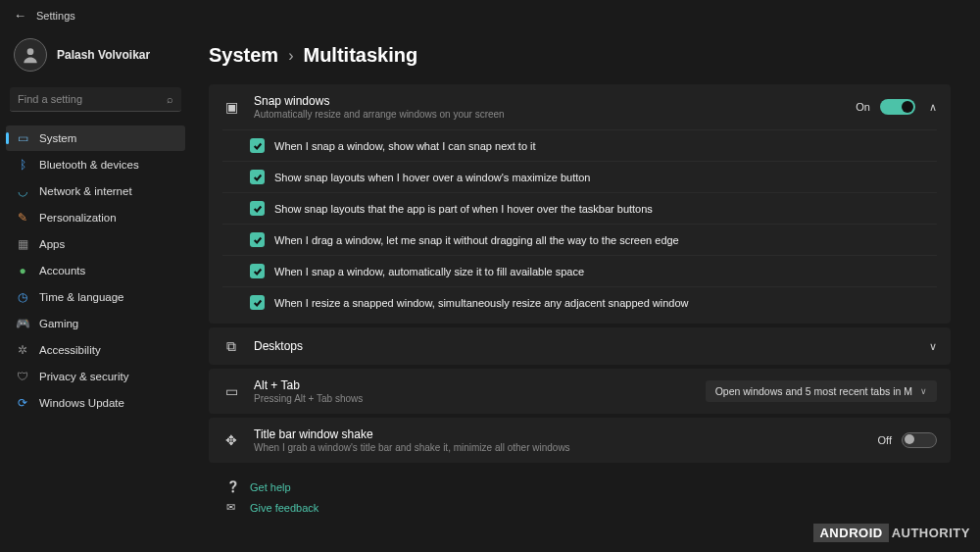  I want to click on sidebar-item-bluetooth: ᛒ Bluetooth & devices, so click(96, 165).